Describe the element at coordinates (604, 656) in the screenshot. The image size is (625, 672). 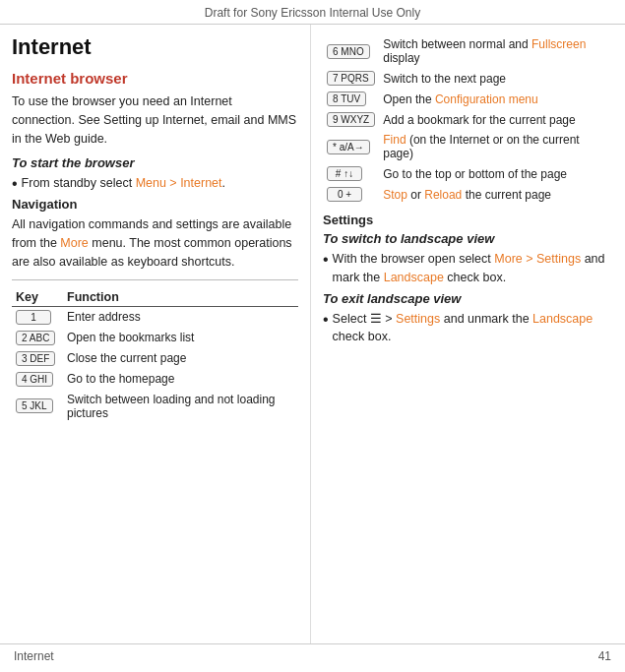
I see `footer-right: 41` at that location.